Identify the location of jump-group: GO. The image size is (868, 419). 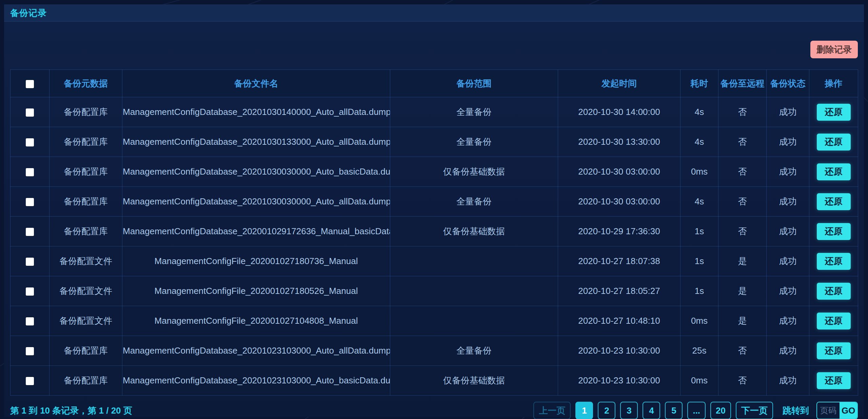
(837, 410).